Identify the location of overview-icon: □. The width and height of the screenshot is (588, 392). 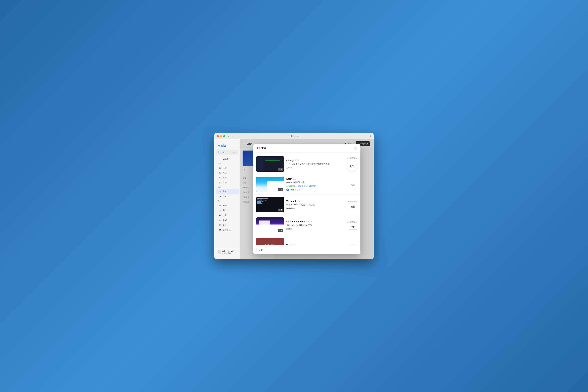
(220, 220).